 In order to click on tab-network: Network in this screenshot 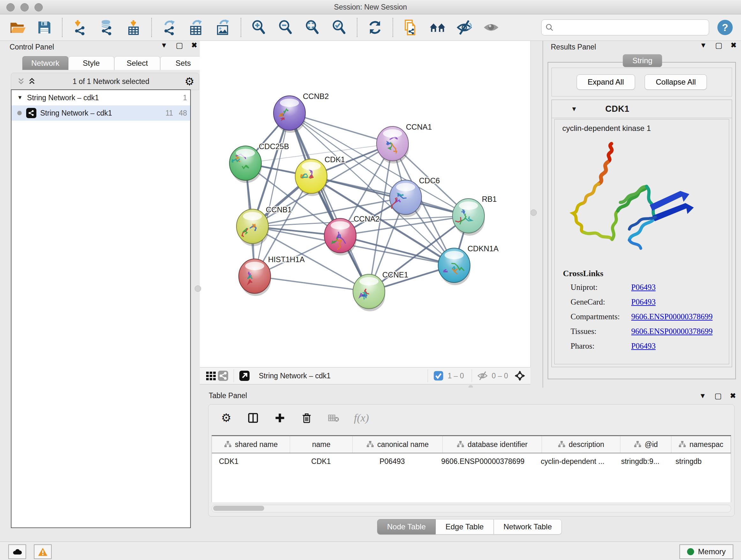, I will do `click(46, 63)`.